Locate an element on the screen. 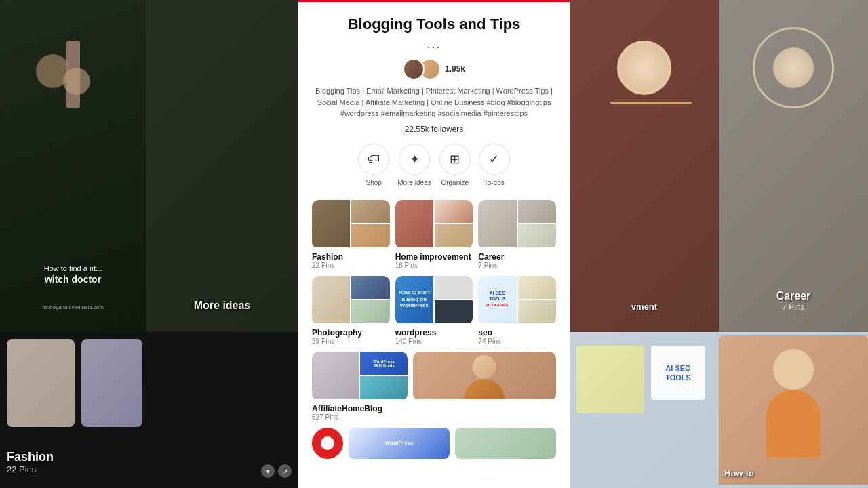  board-row-3: WordPressSEO Guide AffiliateHomeBlog 627… is located at coordinates (434, 386).